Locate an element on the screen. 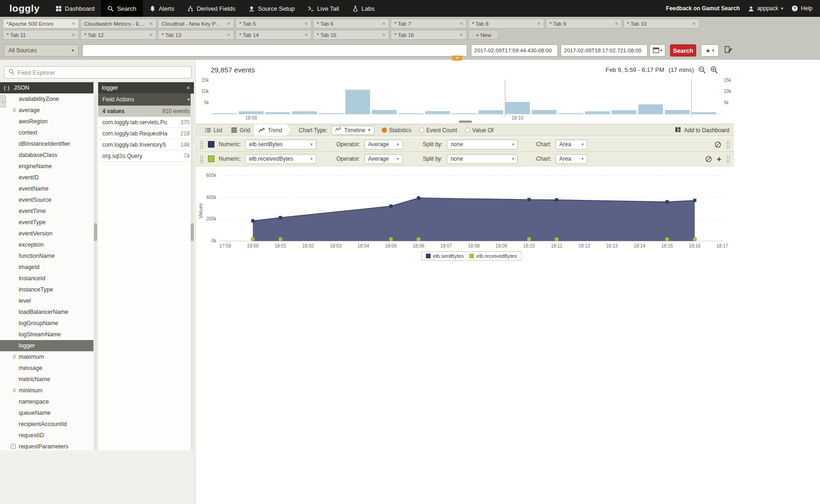 The width and height of the screenshot is (820, 504). timeline-scroll-handle is located at coordinates (465, 121).